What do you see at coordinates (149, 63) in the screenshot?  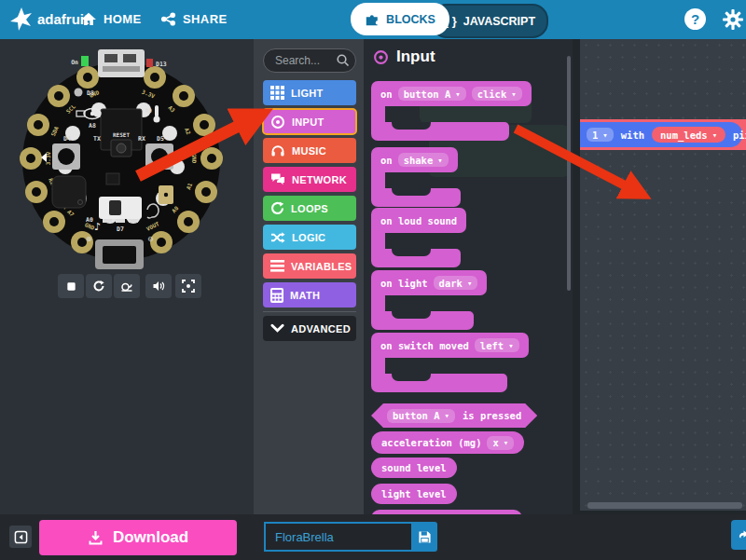 I see `d13-led` at bounding box center [149, 63].